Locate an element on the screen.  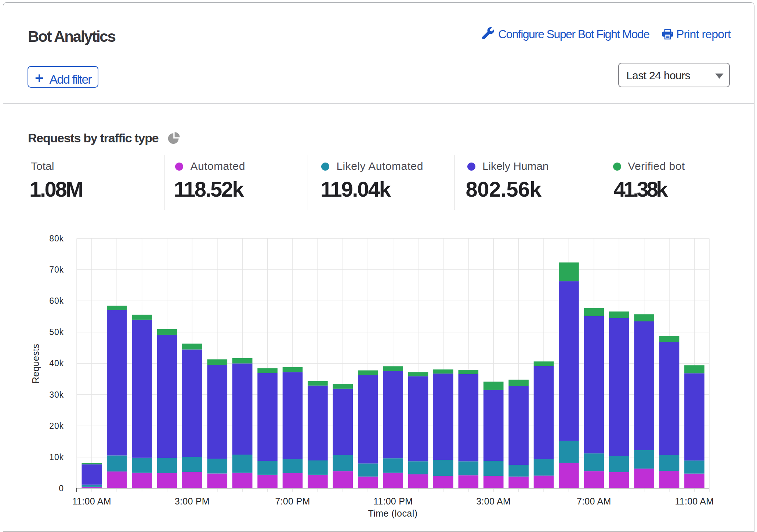
svg-text: 20k is located at coordinates (57, 426).